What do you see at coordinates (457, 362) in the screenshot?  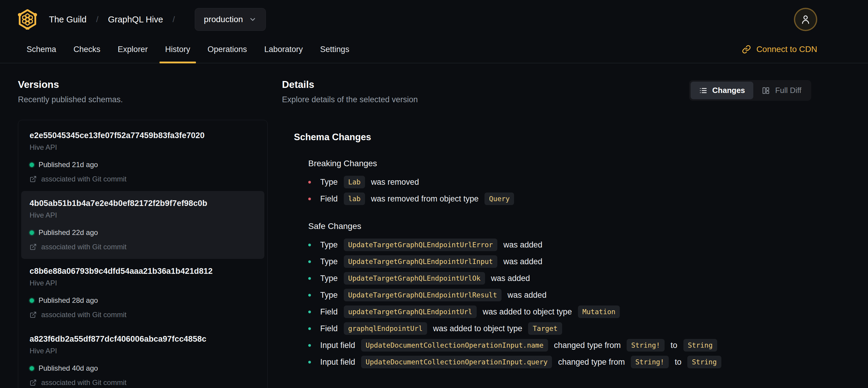 I see `schema-coordinate-badge: UpdateDocumentCollectionOperationInput.q…` at bounding box center [457, 362].